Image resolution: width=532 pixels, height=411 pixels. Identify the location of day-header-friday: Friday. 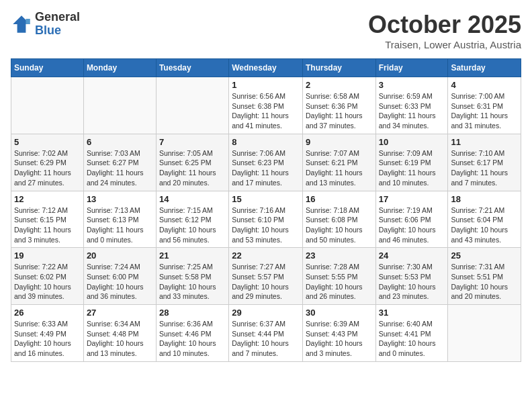
(412, 68).